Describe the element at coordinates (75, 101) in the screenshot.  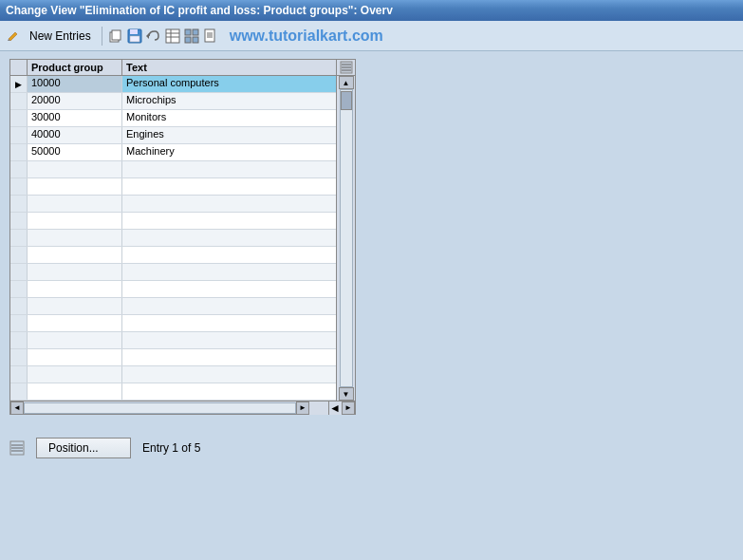
I see `row-product-group: 20000` at that location.